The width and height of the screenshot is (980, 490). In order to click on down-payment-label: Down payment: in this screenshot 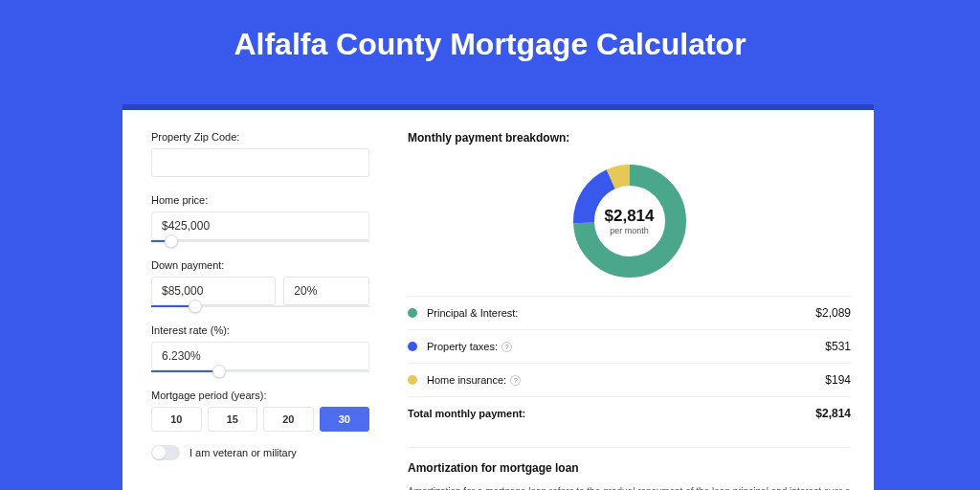, I will do `click(260, 265)`.